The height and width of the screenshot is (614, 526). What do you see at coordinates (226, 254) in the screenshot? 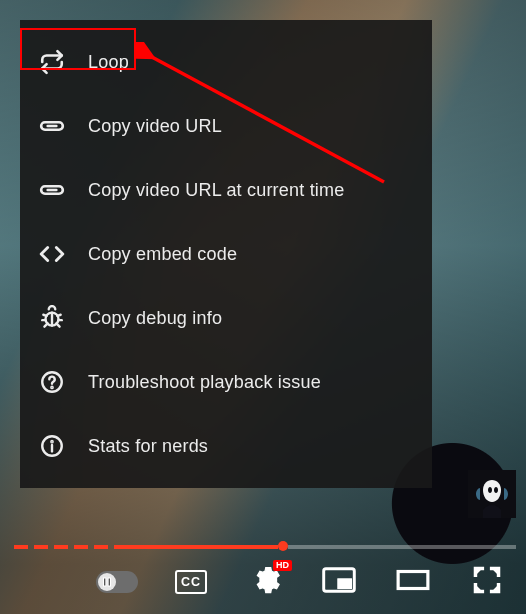
I see `menu-item-copy-embed: Copy embed code` at bounding box center [226, 254].